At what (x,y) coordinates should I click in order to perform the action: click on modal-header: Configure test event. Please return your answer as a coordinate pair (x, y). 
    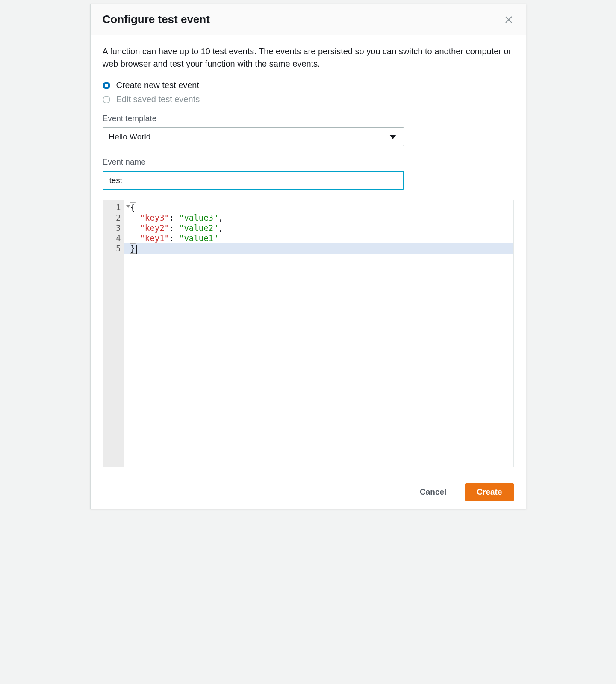
    Looking at the image, I should click on (308, 20).